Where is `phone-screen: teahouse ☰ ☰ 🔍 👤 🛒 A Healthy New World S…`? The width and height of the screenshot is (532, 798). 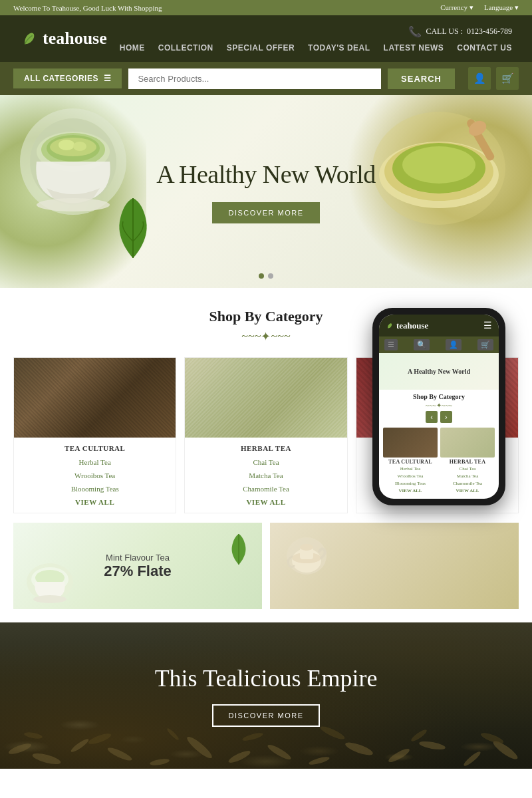 phone-screen: teahouse ☰ ☰ 🔍 👤 🛒 A Healthy New World S… is located at coordinates (439, 407).